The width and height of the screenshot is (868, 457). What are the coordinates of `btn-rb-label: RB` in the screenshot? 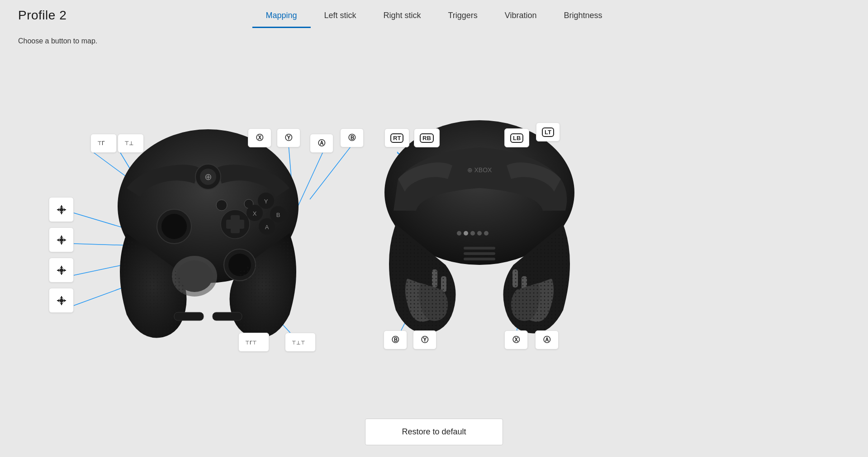 It's located at (427, 138).